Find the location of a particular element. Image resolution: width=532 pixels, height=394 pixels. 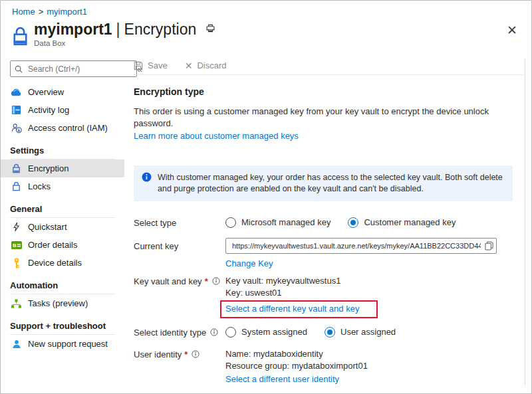

discard-x-icon: ✕ is located at coordinates (189, 66).